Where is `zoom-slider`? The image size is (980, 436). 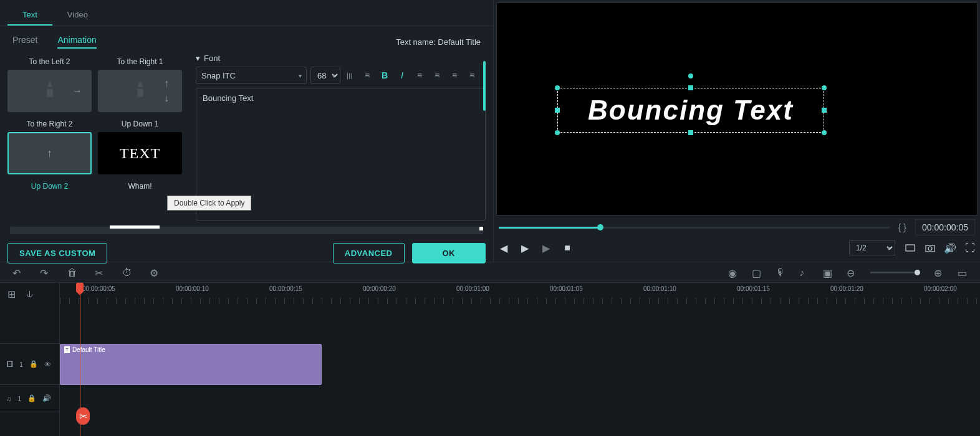 zoom-slider is located at coordinates (895, 273).